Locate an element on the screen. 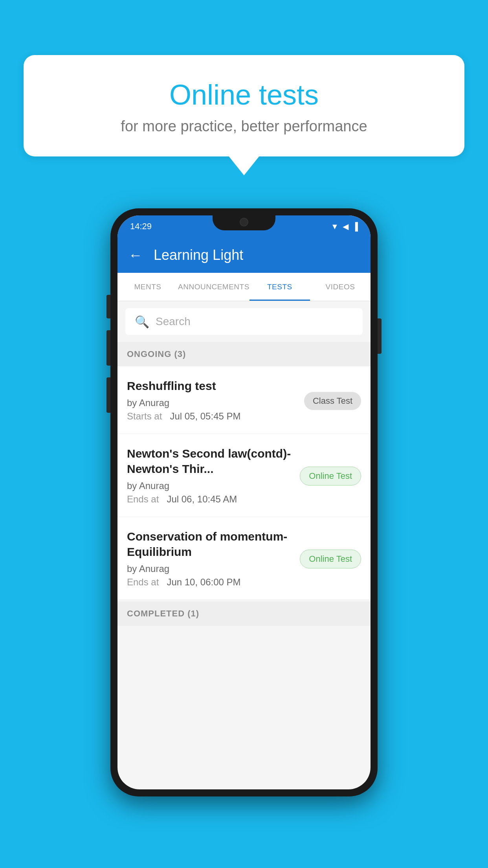  tab-bar: MENTS ANNOUNCEMENTS TESTS VIDEOS is located at coordinates (244, 287).